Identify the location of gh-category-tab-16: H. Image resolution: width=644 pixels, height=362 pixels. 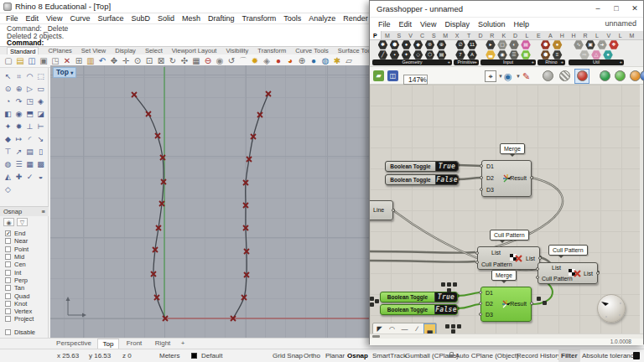
(562, 35).